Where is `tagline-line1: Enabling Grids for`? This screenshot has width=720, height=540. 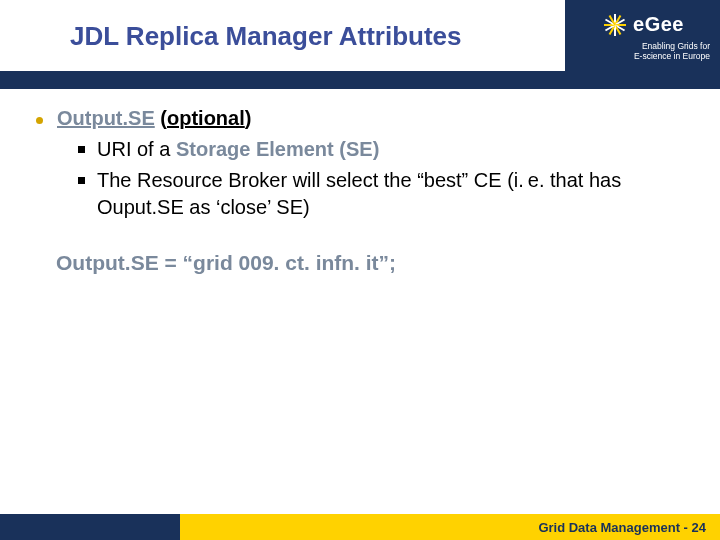
tagline-line1: Enabling Grids for is located at coordinates (676, 46).